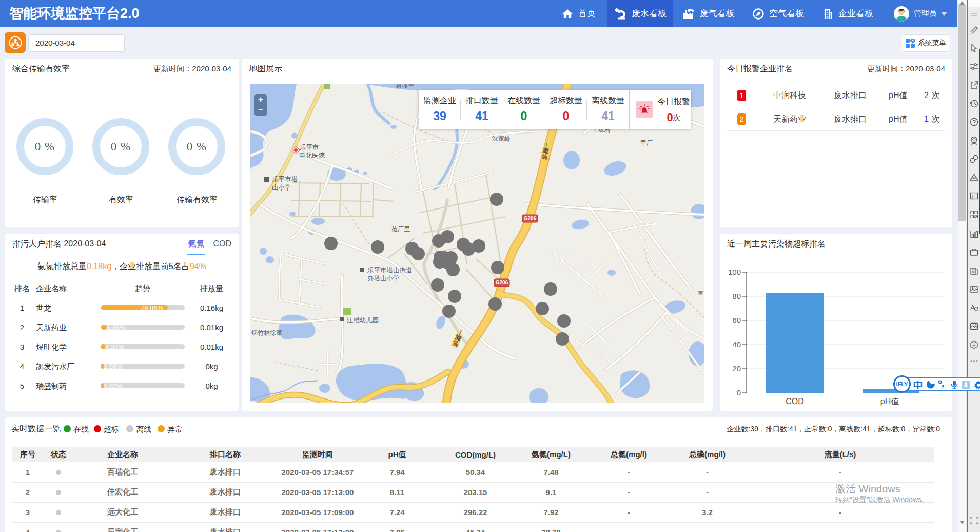 Image resolution: width=980 pixels, height=532 pixels. Describe the element at coordinates (890, 402) in the screenshot. I see `svg-text: pH值` at that location.